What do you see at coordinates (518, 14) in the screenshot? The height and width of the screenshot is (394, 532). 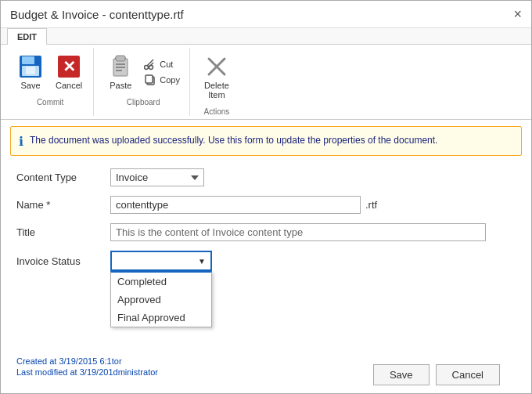 I see `close-button: ×` at bounding box center [518, 14].